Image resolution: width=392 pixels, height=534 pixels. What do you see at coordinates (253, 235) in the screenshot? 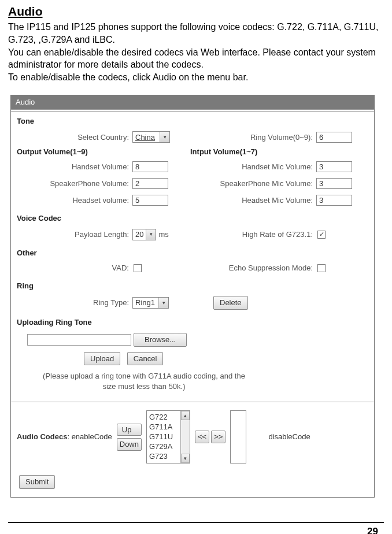
I see `high-rate-label: High Rate of G723.1:` at bounding box center [253, 235].